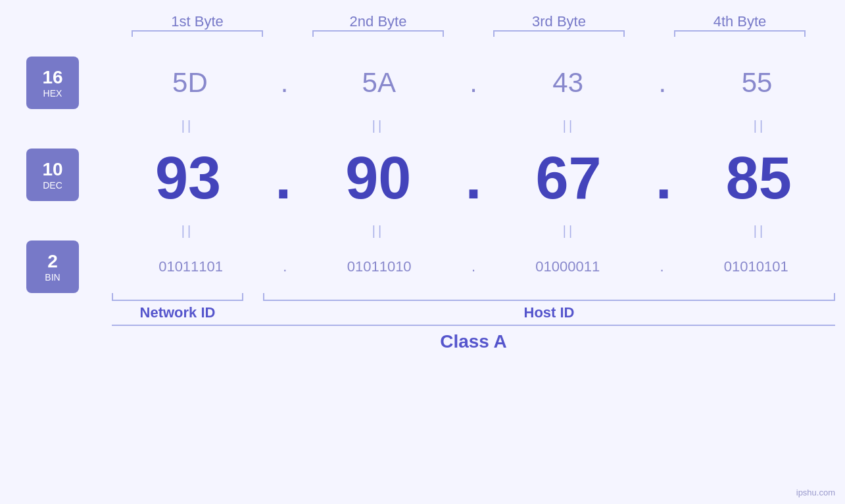  I want to click on bin-value-4: 01010101, so click(756, 267).